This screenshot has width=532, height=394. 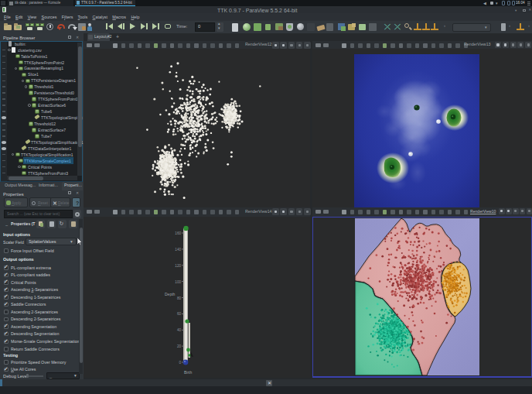 What do you see at coordinates (179, 330) in the screenshot?
I see `svg-text: 40` at bounding box center [179, 330].